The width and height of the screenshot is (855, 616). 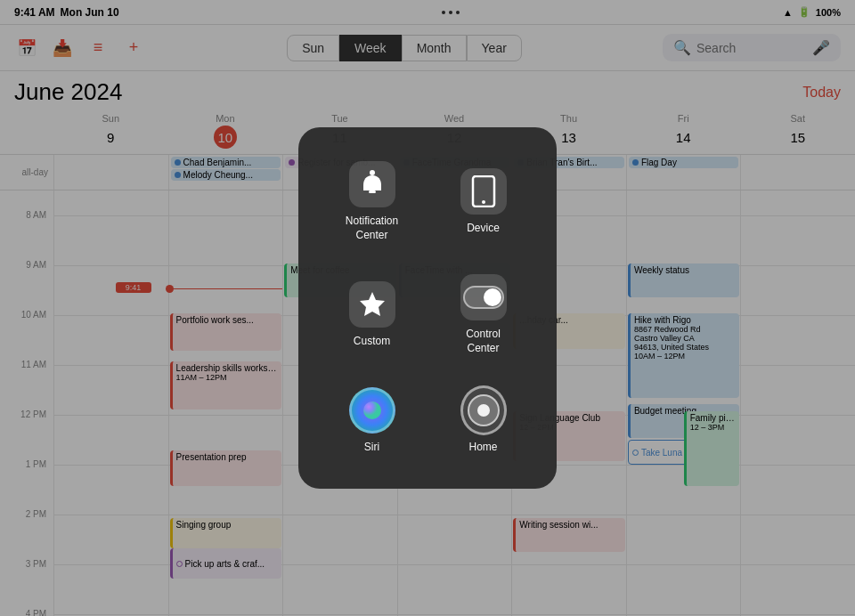 I want to click on menu-item-control-center: ControlCenter, so click(x=483, y=315).